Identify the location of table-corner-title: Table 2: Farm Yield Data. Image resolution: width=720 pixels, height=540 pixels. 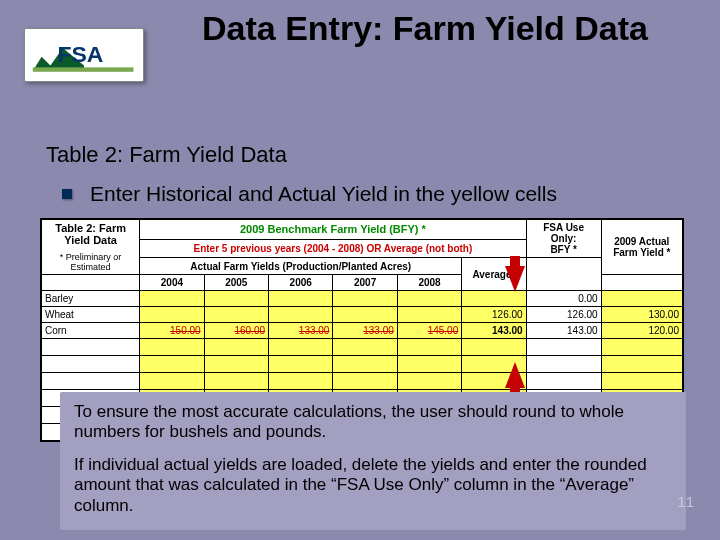
(90, 234).